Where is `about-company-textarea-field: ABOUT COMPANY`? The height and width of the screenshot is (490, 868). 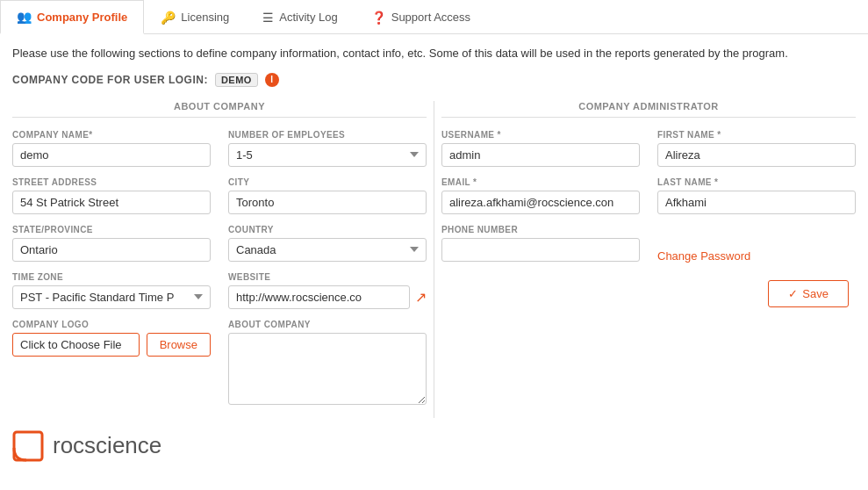 about-company-textarea-field: ABOUT COMPANY is located at coordinates (327, 364).